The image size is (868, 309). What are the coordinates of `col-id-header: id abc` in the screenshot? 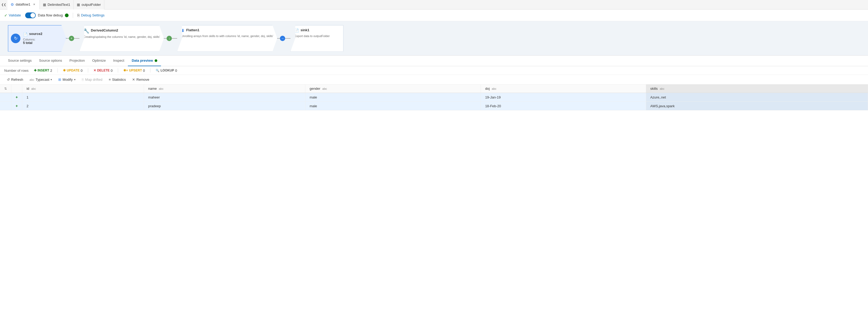 It's located at (83, 89).